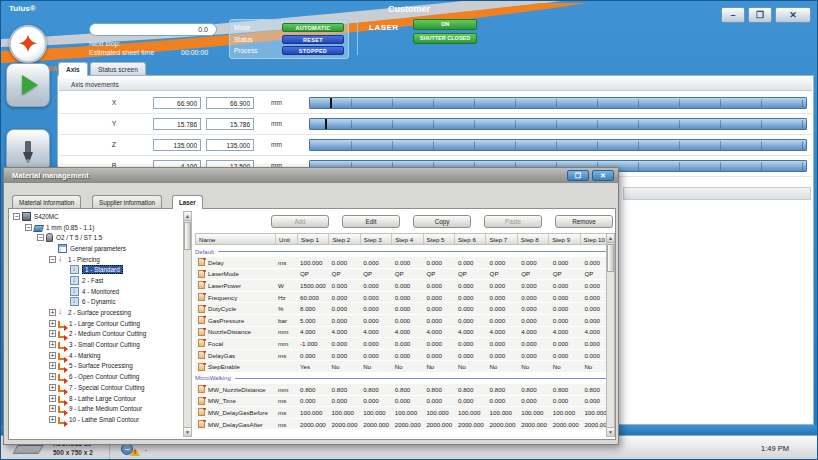 The height and width of the screenshot is (460, 818). I want to click on table-row-focal: Focalmm-1.0000.0000.0000.0000.0000.0000.…, so click(404, 344).